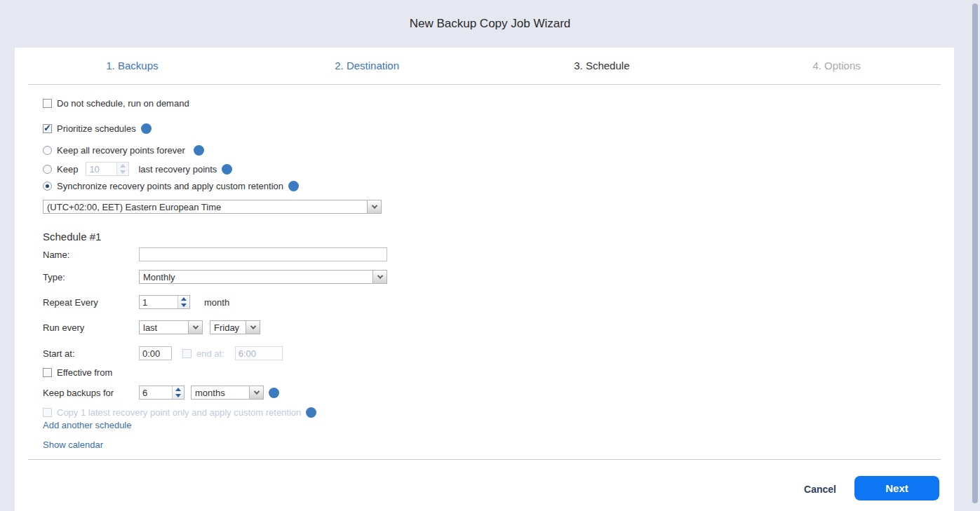 The image size is (980, 511). I want to click on prioritize-row: Prioritize schedules, so click(97, 128).